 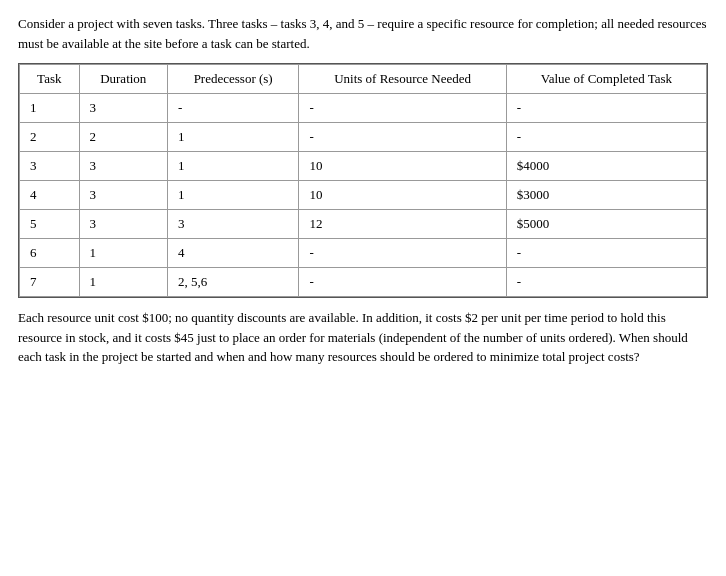 I want to click on table-row: 221--, so click(x=364, y=138).